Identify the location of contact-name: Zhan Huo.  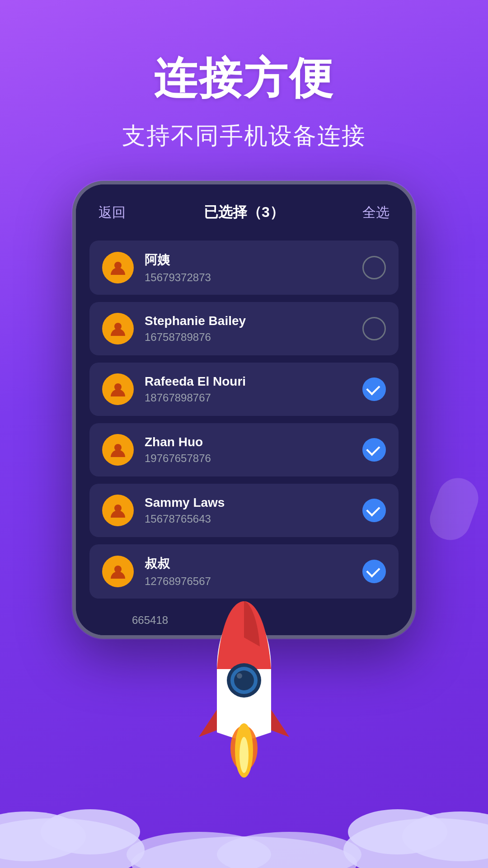
(248, 442).